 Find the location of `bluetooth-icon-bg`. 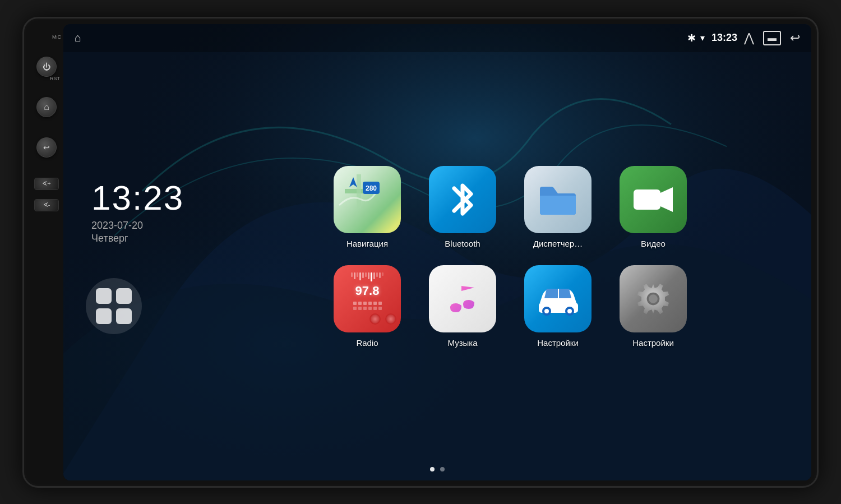

bluetooth-icon-bg is located at coordinates (463, 200).